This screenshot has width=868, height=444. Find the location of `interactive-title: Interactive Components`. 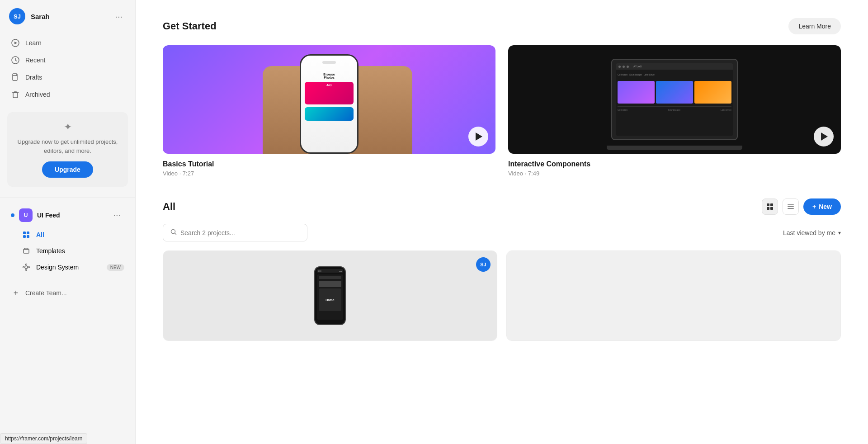

interactive-title: Interactive Components is located at coordinates (675, 164).